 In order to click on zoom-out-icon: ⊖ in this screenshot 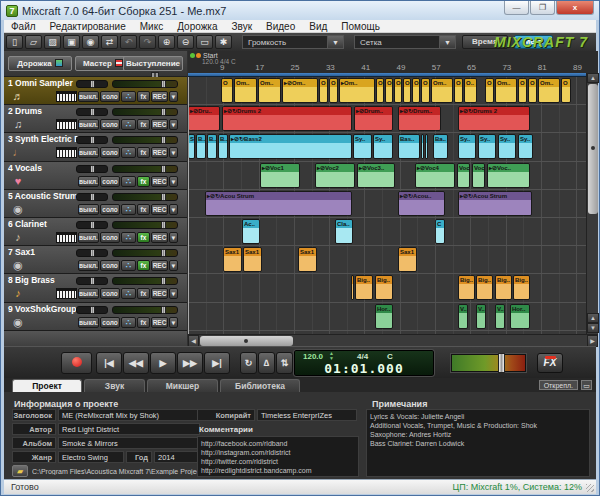, I will do `click(186, 42)`.